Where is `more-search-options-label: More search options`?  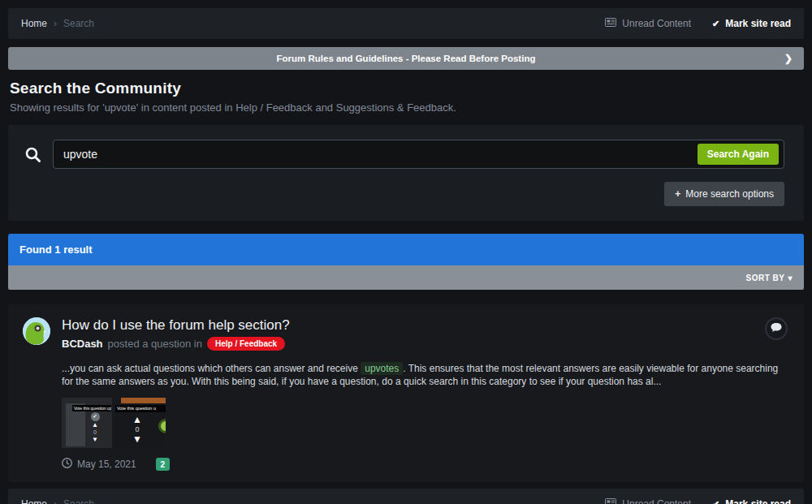
more-search-options-label: More search options is located at coordinates (729, 194).